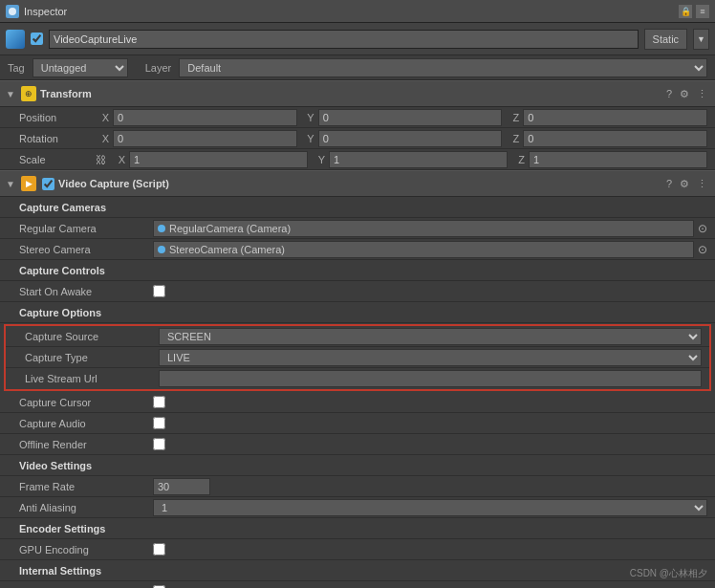 The height and width of the screenshot is (588, 715). Describe the element at coordinates (159, 549) in the screenshot. I see `gpu-encoding-checkbox` at that location.